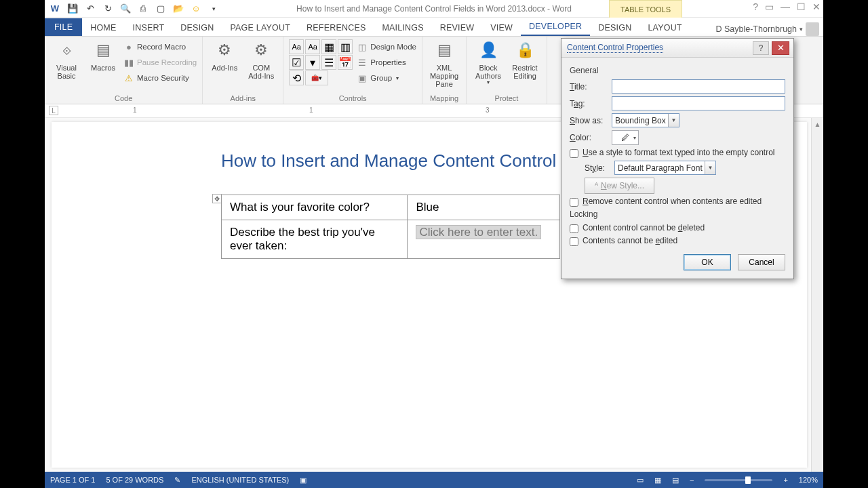 The image size is (868, 488). I want to click on ribbon-display-icon: ▭, so click(769, 7).